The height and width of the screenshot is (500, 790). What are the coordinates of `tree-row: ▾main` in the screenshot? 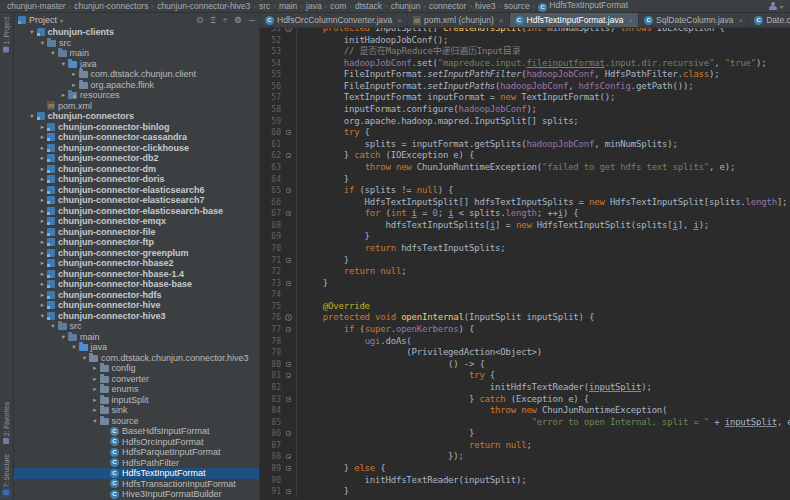 It's located at (136, 54).